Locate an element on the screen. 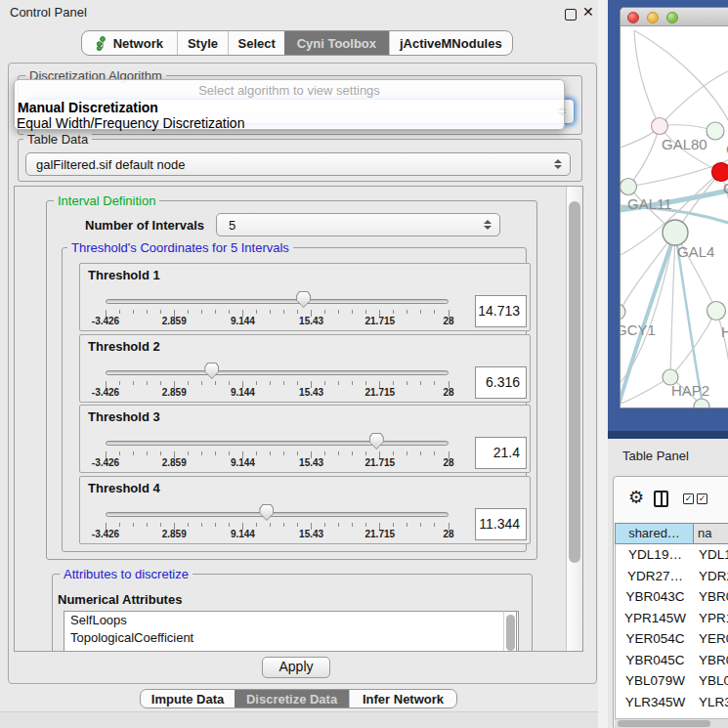 The width and height of the screenshot is (728, 728). table-cell-shared-name: YDR27… is located at coordinates (655, 577).